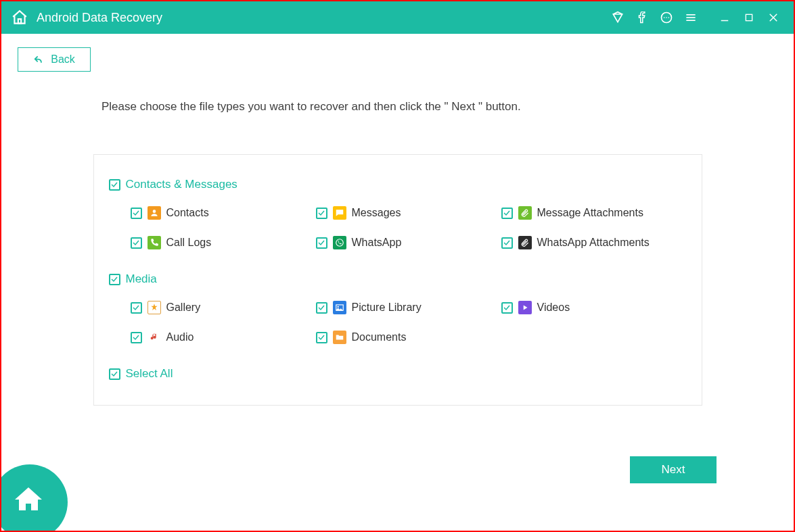 This screenshot has height=532, width=795. What do you see at coordinates (322, 338) in the screenshot?
I see `checkbox-documents` at bounding box center [322, 338].